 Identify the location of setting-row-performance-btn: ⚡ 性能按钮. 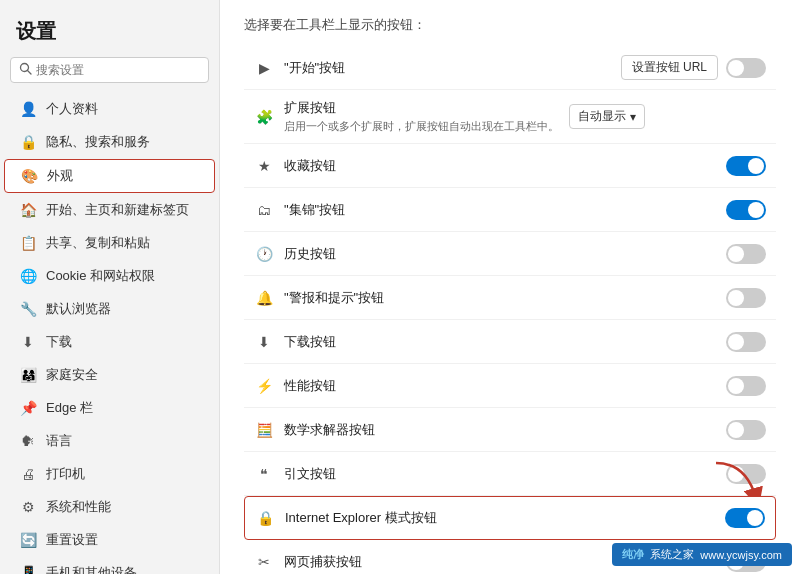
(510, 386).